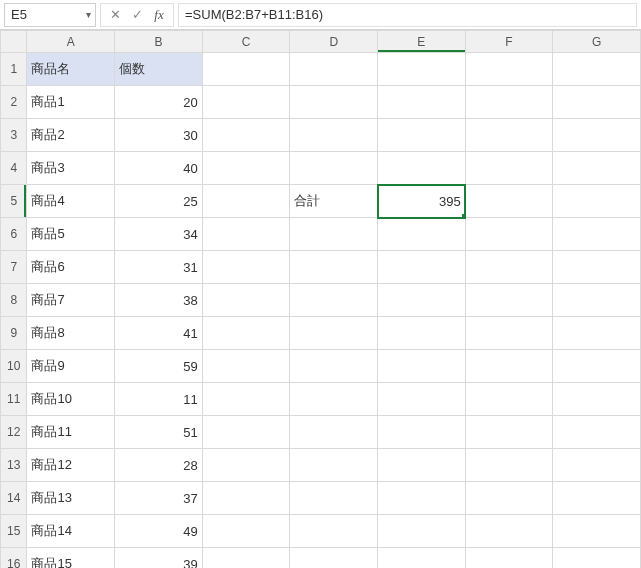 The height and width of the screenshot is (568, 641). Describe the element at coordinates (159, 136) in the screenshot. I see `cell: 30` at that location.